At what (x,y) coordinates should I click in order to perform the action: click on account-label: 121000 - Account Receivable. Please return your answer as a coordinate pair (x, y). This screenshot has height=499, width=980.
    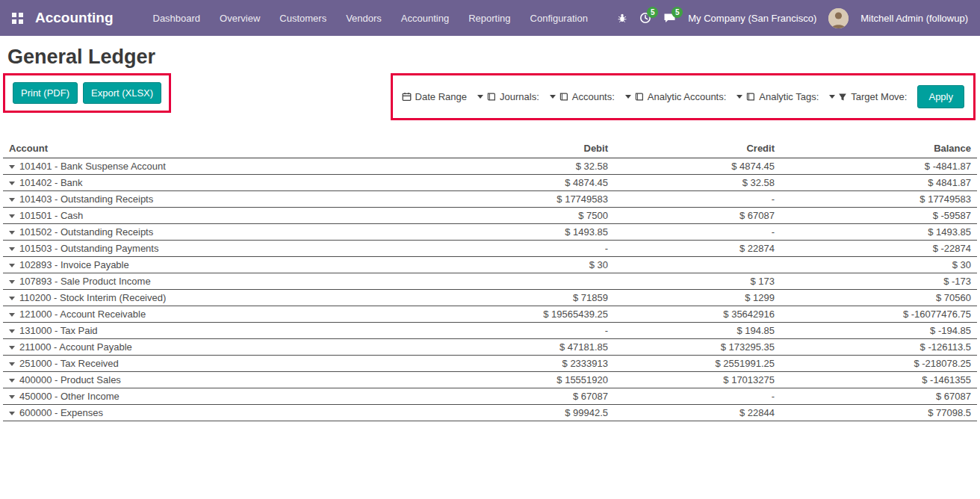
    Looking at the image, I should click on (82, 314).